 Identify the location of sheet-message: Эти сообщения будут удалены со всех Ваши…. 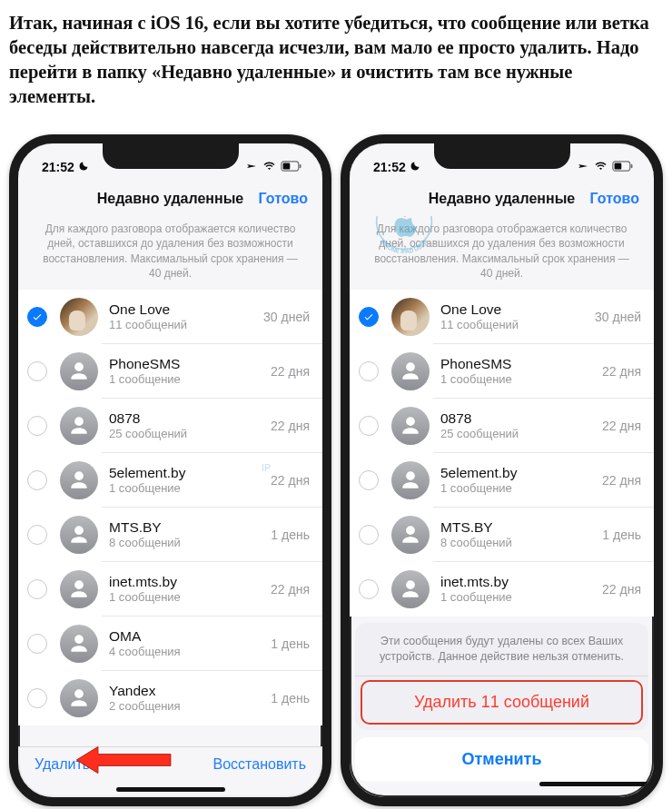
(501, 649).